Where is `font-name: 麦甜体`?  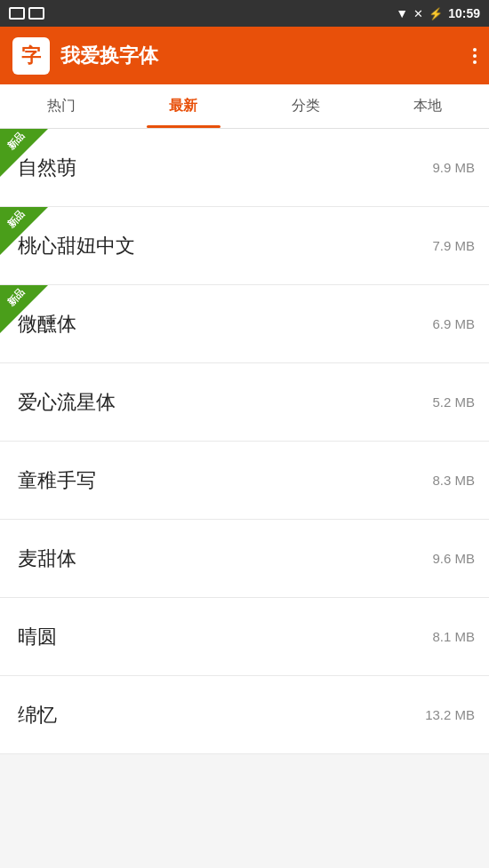
font-name: 麦甜体 is located at coordinates (223, 559).